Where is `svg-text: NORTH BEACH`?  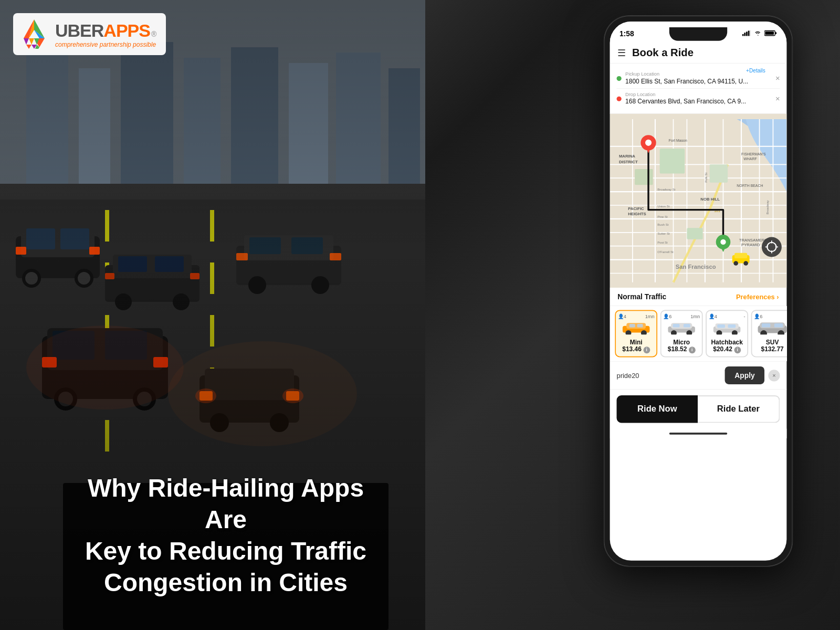 svg-text: NORTH BEACH is located at coordinates (750, 186).